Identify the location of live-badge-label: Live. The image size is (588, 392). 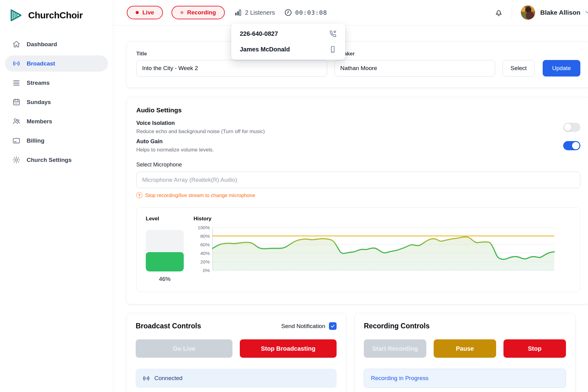
(148, 13).